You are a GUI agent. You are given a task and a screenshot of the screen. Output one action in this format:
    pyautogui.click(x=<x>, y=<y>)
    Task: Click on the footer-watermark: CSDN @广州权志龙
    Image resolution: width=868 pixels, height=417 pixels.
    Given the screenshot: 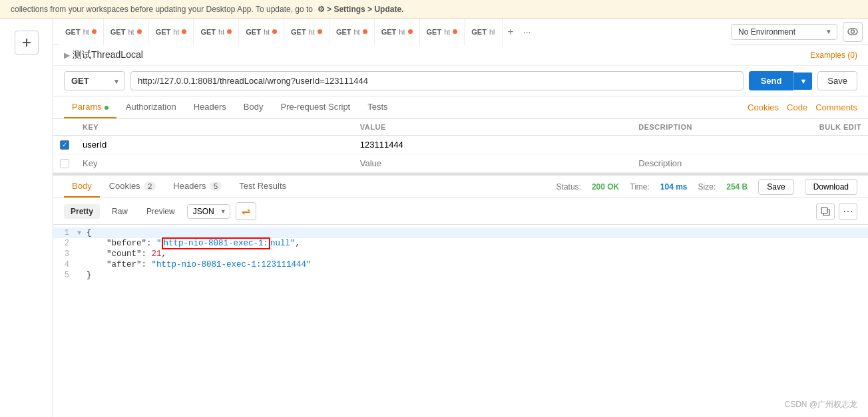 What is the action you would take?
    pyautogui.click(x=821, y=404)
    